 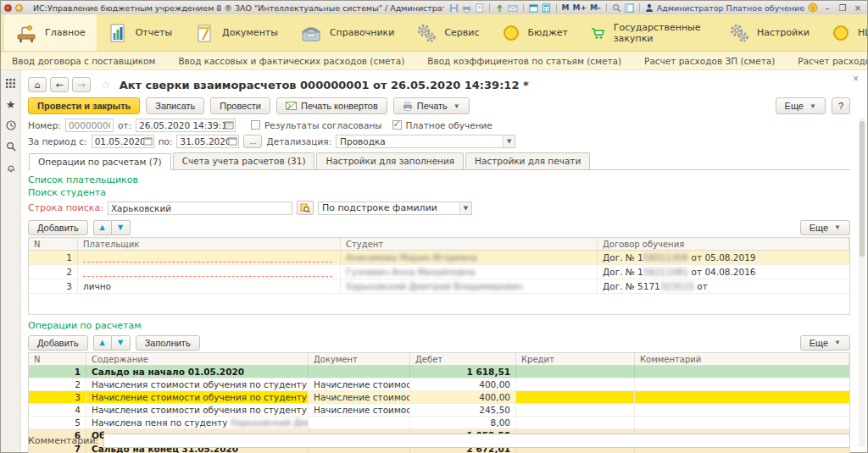 I want to click on contract-cell: Дог. № 5171323515 от, so click(x=724, y=286).